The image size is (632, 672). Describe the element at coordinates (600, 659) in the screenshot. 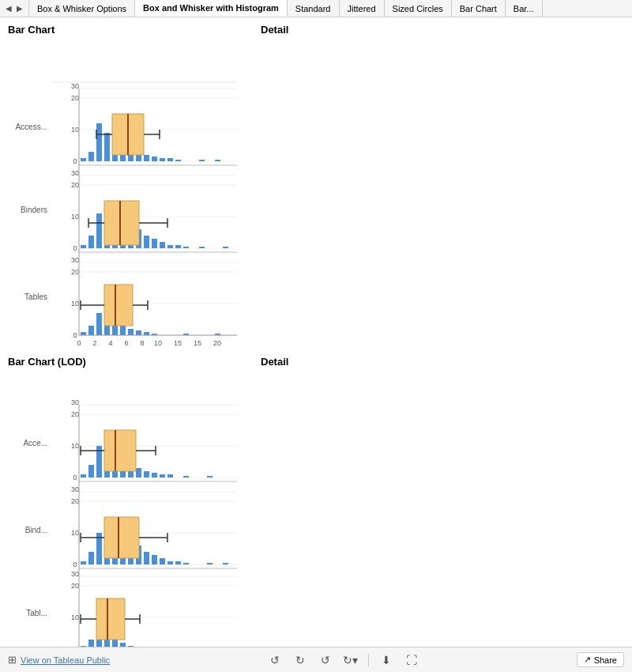

I see `share-button: ↗ Share` at that location.